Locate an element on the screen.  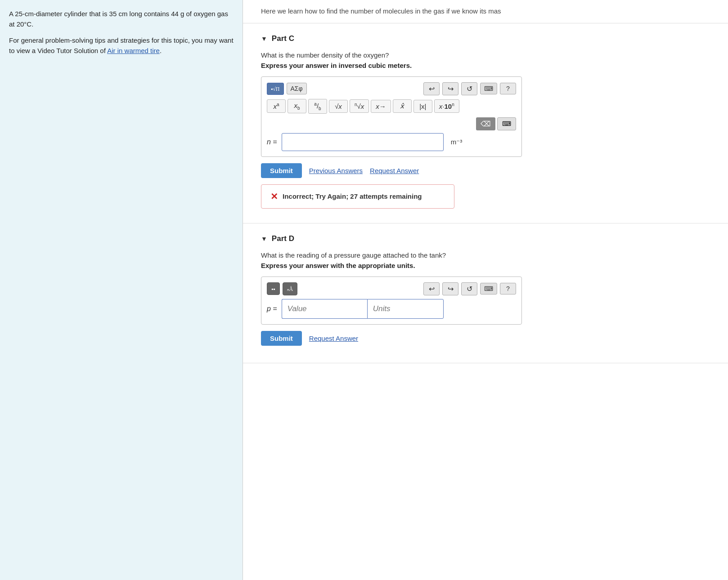
part-d-chevron: ▼ is located at coordinates (264, 239).